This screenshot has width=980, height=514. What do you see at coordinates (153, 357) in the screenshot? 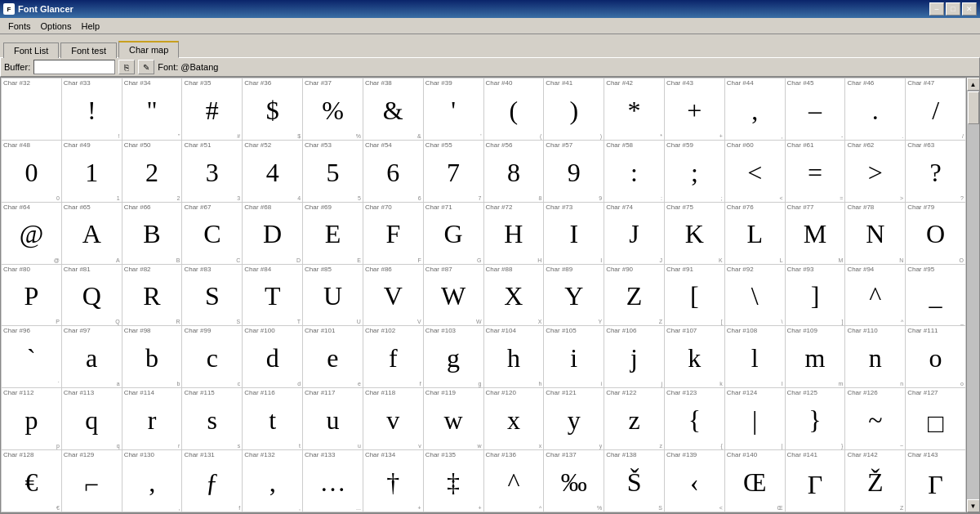
I see `char-cell-98: Char #98bb` at bounding box center [153, 357].